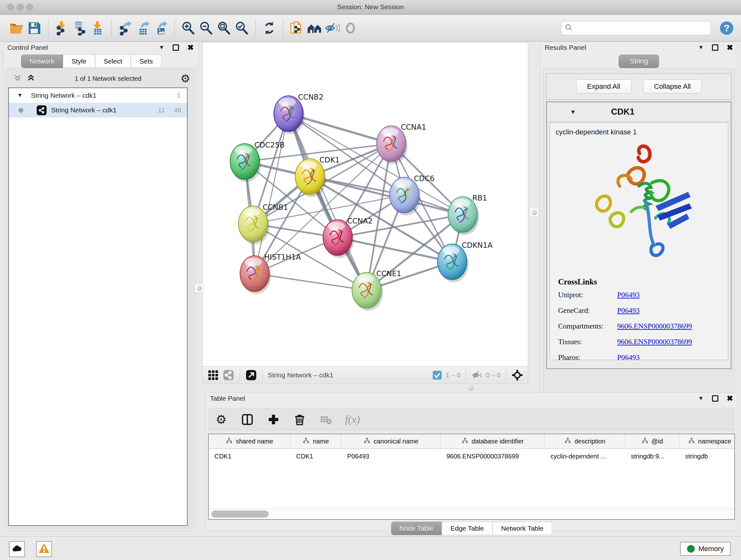 This screenshot has width=741, height=560. What do you see at coordinates (306, 441) in the screenshot?
I see `column-type-icon` at bounding box center [306, 441].